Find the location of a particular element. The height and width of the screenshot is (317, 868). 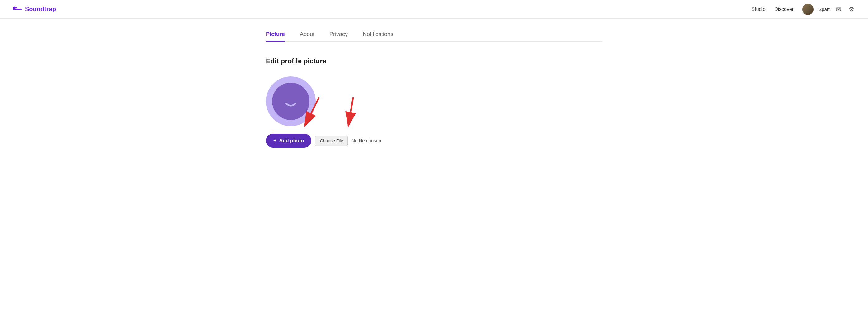

add-photo-button: + Add photo is located at coordinates (288, 141).